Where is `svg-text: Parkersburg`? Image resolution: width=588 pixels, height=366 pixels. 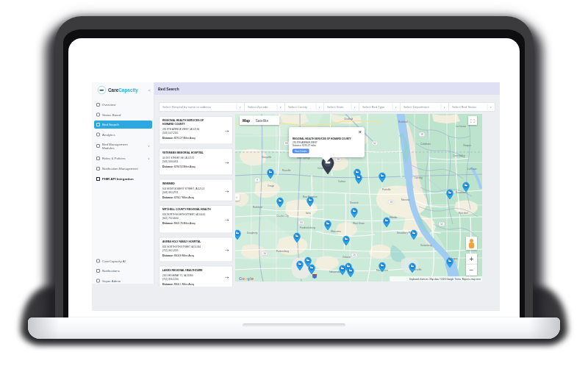 svg-text: Parkersburg is located at coordinates (282, 251).